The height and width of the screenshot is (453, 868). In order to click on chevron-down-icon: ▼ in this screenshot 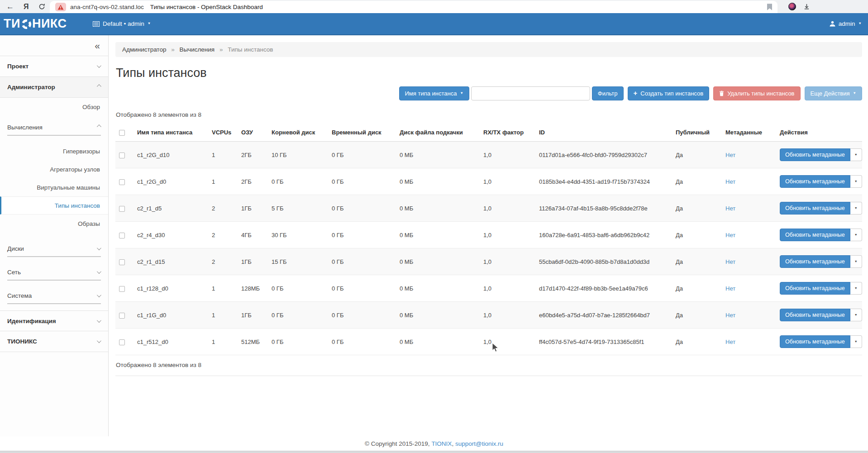, I will do `click(856, 155)`.